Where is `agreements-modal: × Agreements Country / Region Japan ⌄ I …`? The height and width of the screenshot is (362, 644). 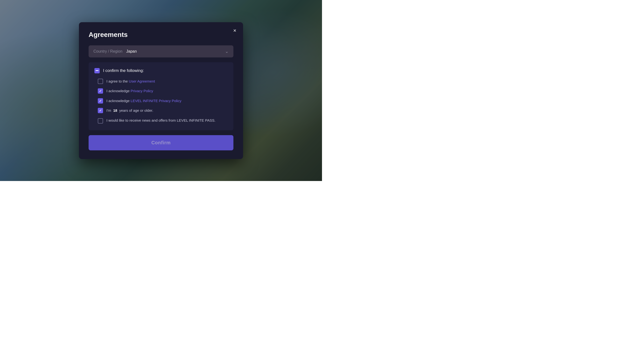 agreements-modal: × Agreements Country / Region Japan ⌄ I … is located at coordinates (161, 90).